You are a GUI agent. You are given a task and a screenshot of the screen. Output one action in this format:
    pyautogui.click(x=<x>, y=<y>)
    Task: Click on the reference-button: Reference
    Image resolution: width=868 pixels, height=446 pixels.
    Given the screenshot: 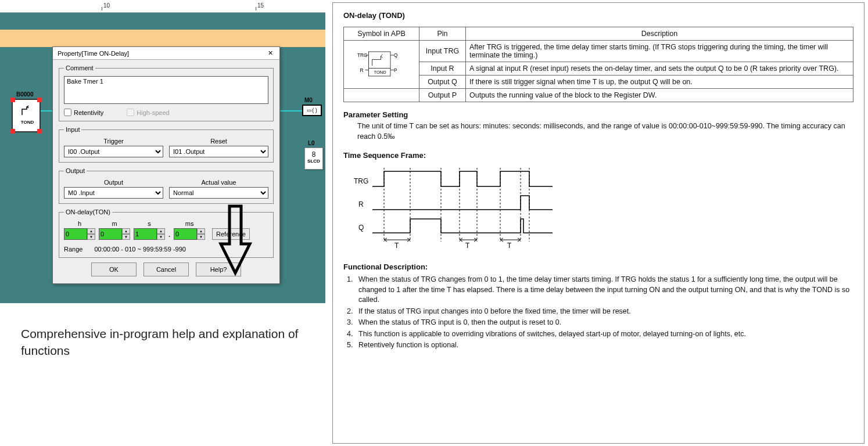 What is the action you would take?
    pyautogui.click(x=231, y=234)
    